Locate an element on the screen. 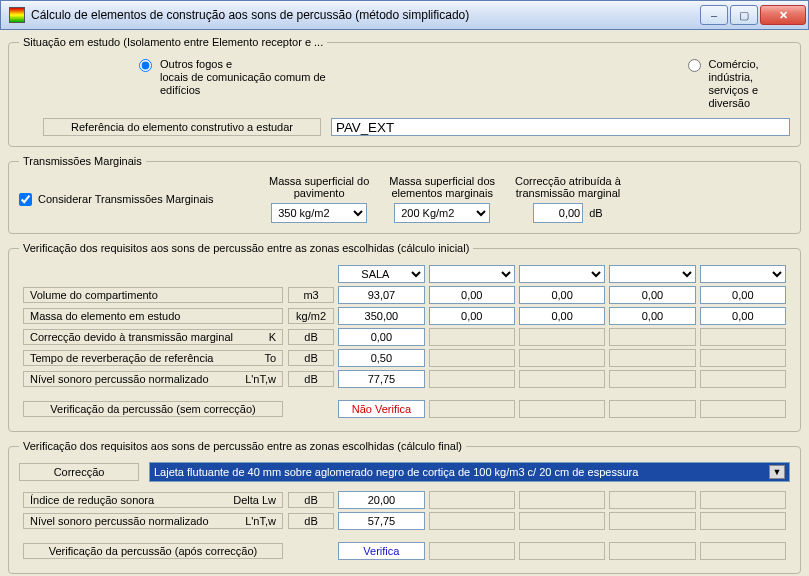 The width and height of the screenshot is (809, 576). label-comercio: Comércio, indústria, serviços e diversão is located at coordinates (750, 84).